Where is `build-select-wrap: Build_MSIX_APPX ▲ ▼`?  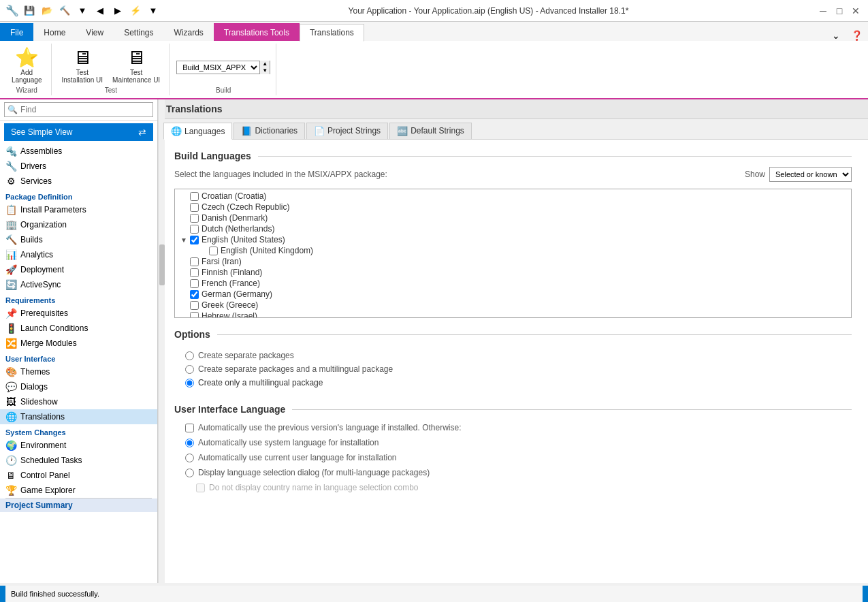 build-select-wrap: Build_MSIX_APPX ▲ ▼ is located at coordinates (223, 67).